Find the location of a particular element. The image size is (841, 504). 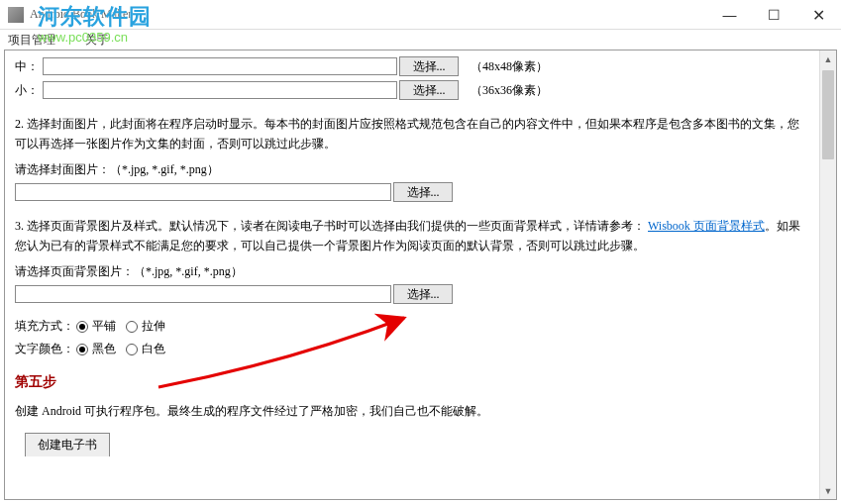

textcolor-white-radio: 白色 is located at coordinates (146, 349).